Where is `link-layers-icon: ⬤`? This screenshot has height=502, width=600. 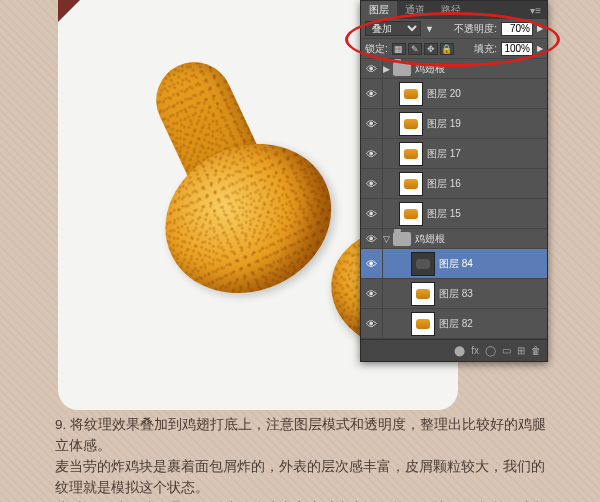 link-layers-icon: ⬤ is located at coordinates (460, 350).